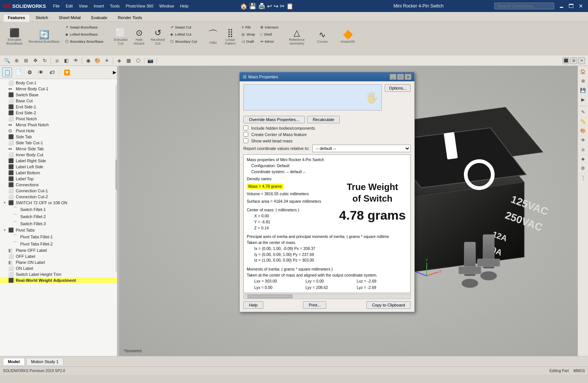  I want to click on dialog-restore-button: □, so click(400, 77).